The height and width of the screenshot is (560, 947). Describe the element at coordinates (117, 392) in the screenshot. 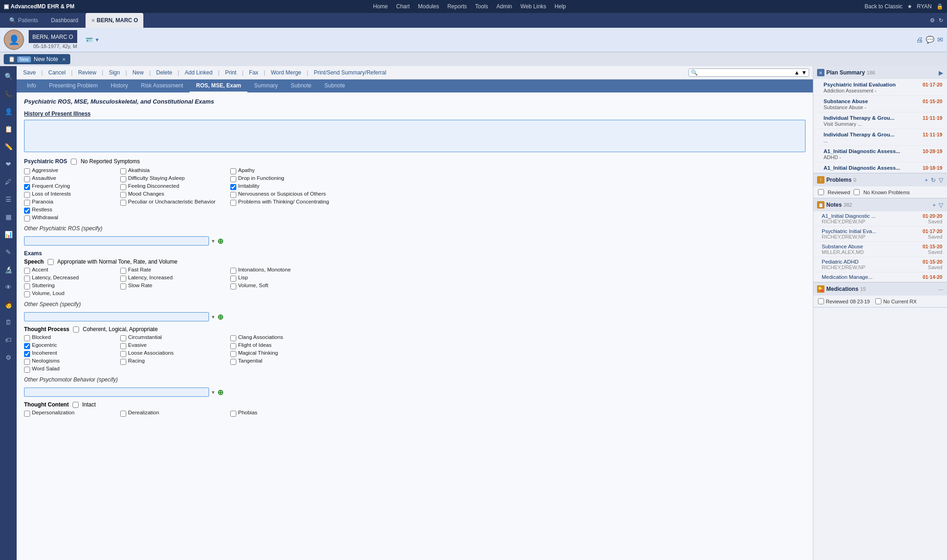

I see `other-psychomotor-input` at that location.